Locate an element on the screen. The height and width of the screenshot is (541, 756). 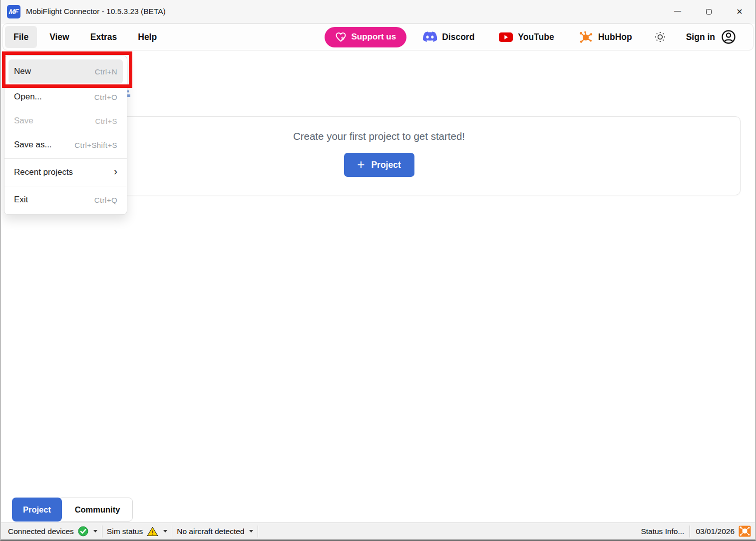
title-bar: MF MobiFlight Connector - 10.5.3.23 (BET… is located at coordinates (378, 12).